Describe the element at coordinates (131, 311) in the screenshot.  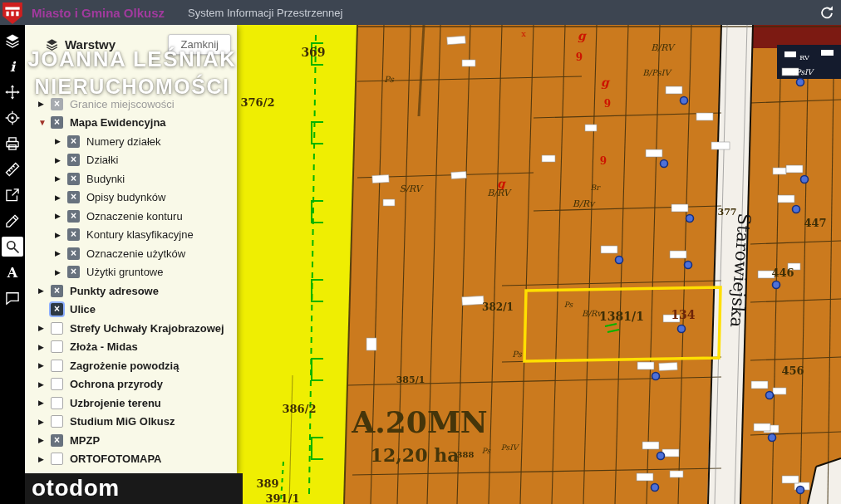
I see `layer-row: ×Ulice` at that location.